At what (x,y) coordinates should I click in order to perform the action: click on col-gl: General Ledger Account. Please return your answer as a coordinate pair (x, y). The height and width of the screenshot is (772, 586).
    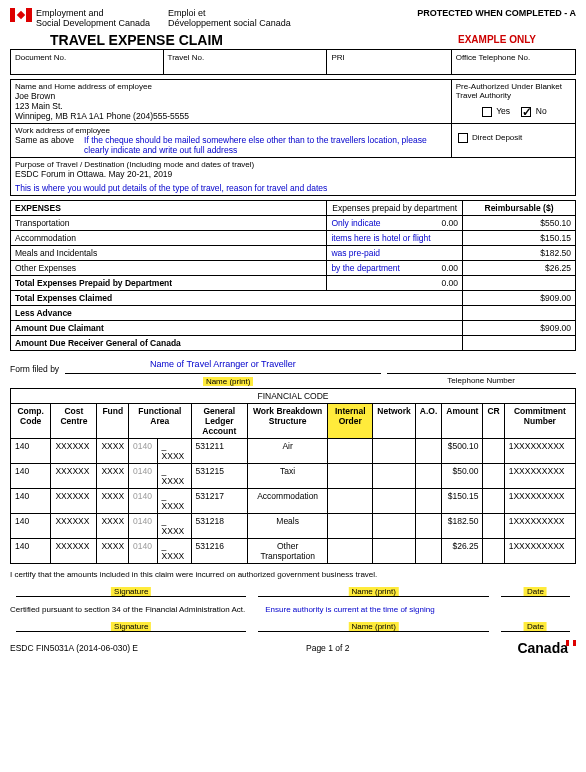
    Looking at the image, I should click on (220, 422).